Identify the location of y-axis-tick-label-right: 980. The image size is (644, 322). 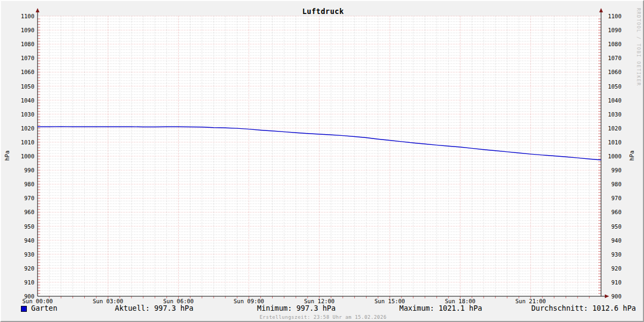
(612, 184).